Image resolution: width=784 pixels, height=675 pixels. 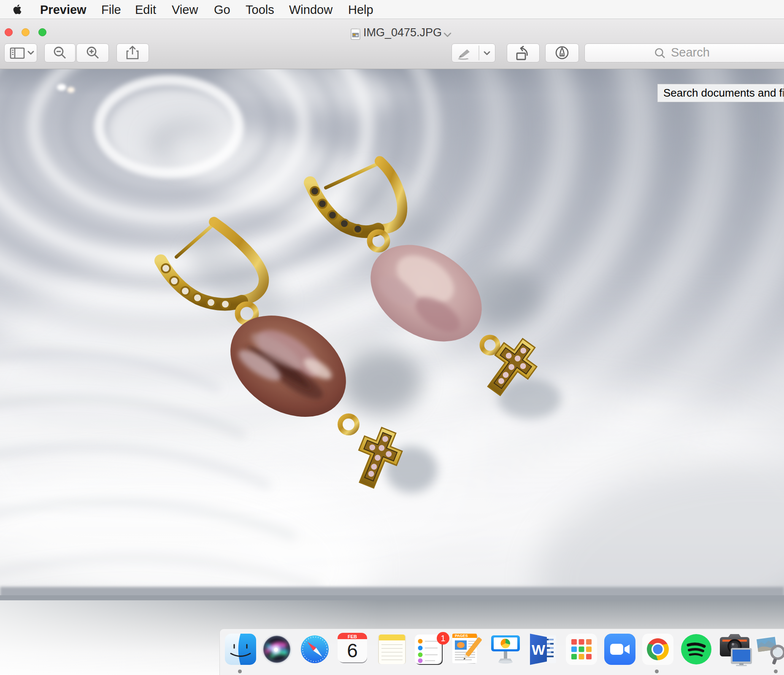 What do you see at coordinates (690, 52) in the screenshot?
I see `svg-text: Search` at bounding box center [690, 52].